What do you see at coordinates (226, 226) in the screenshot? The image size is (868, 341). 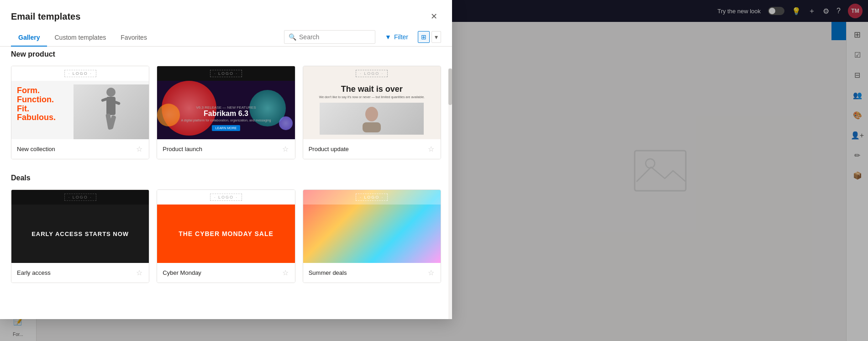 I see `cyber-monday-preview: · LOGO · the cyber monday sale` at bounding box center [226, 226].